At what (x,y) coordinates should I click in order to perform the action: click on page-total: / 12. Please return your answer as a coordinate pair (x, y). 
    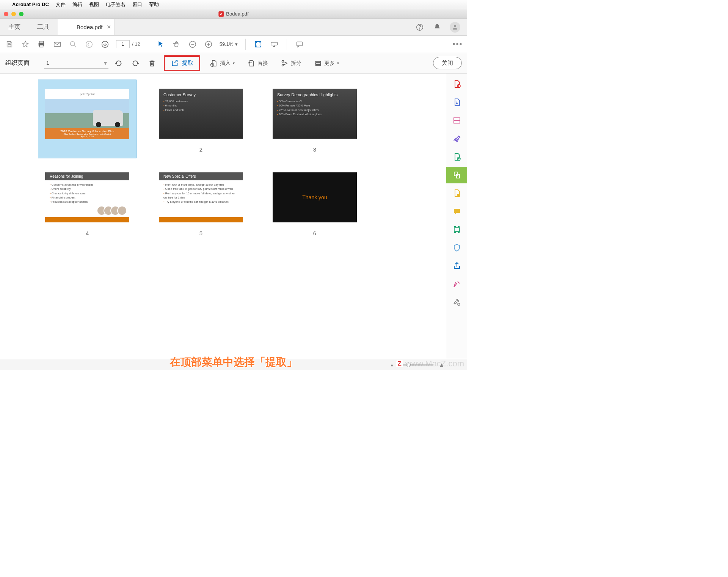
    Looking at the image, I should click on (136, 44).